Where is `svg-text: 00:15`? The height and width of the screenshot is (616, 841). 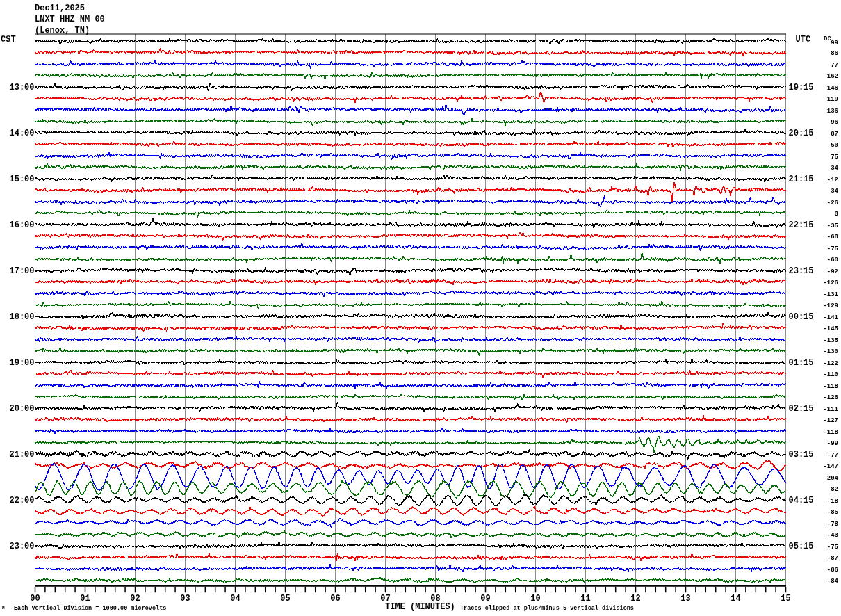 svg-text: 00:15 is located at coordinates (801, 317).